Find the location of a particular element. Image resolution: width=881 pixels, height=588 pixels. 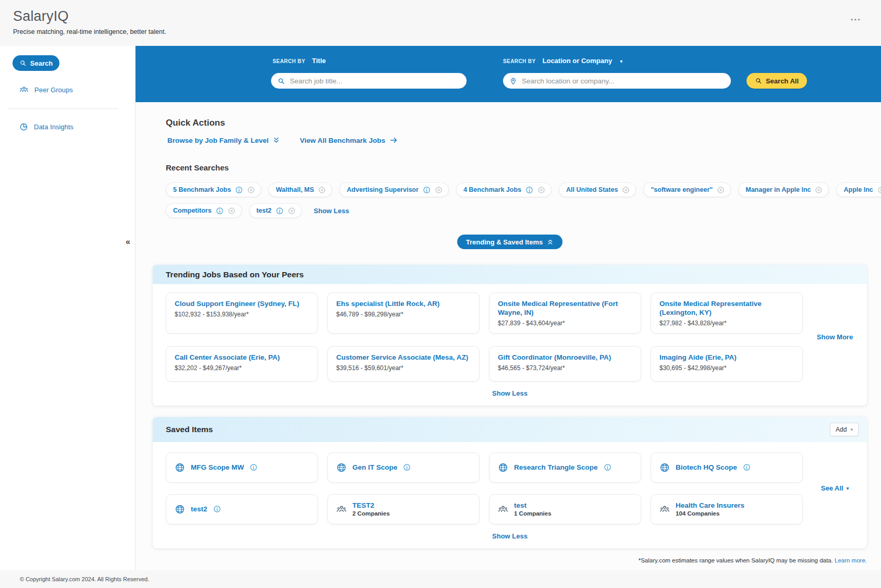

saved-item-card: Biotech HQ Scope is located at coordinates (727, 468).